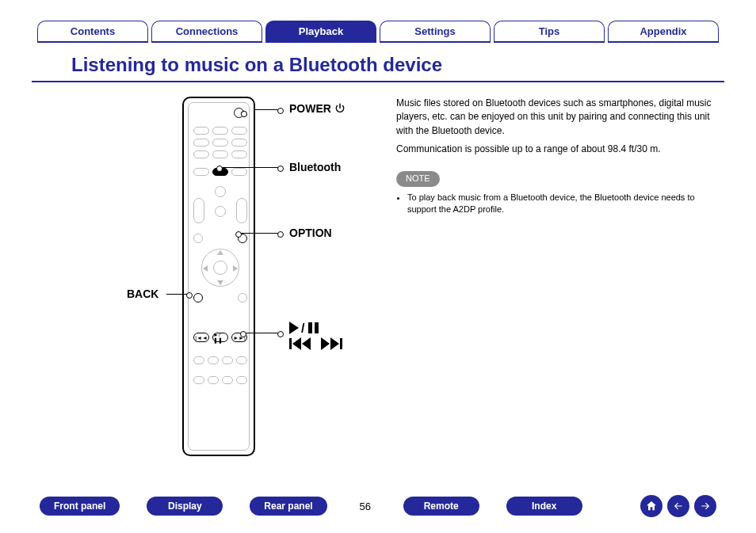  Describe the element at coordinates (220, 192) in the screenshot. I see `remote-eco-button` at that location.